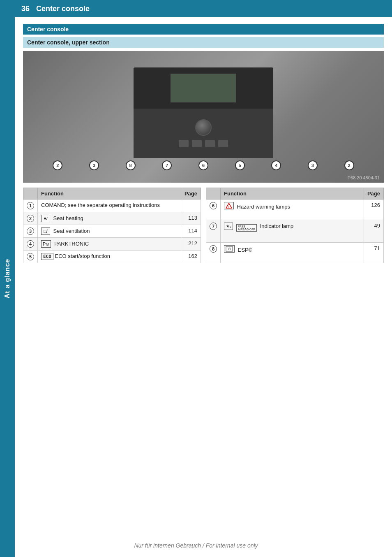  Describe the element at coordinates (203, 113) in the screenshot. I see `center-panel` at that location.